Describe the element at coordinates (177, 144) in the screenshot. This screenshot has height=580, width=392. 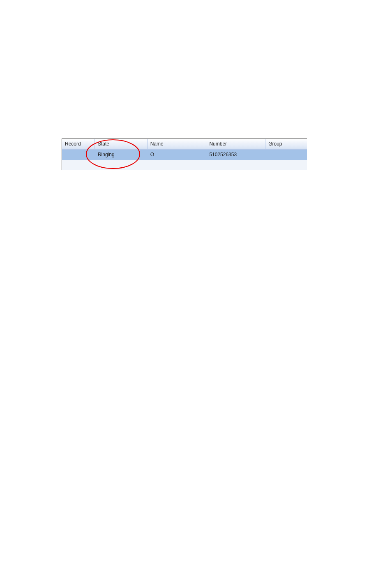
I see `header-name: Name` at that location.